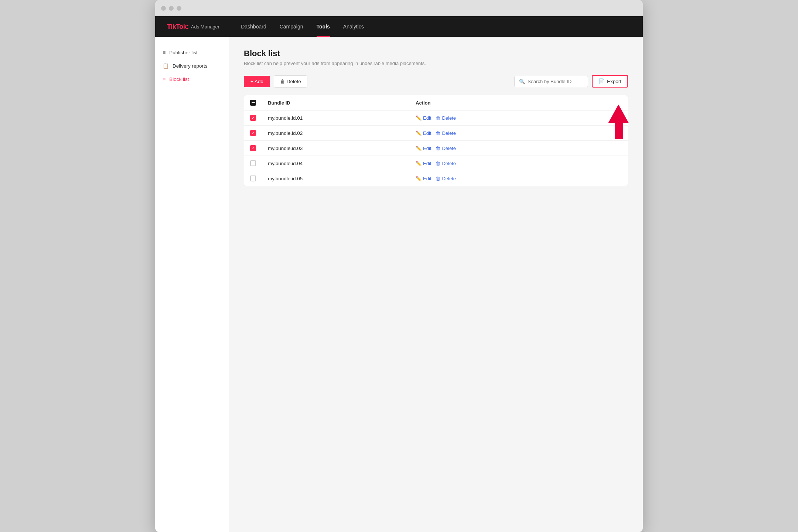 Image resolution: width=798 pixels, height=532 pixels. What do you see at coordinates (423, 163) in the screenshot?
I see `row-4-edit-button: ✏️ Edit` at bounding box center [423, 163].